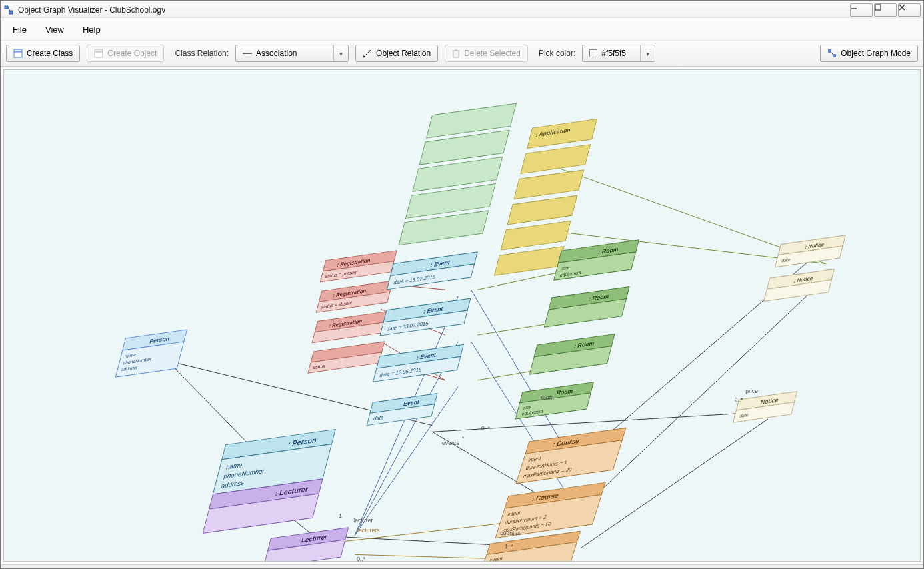 The image size is (924, 569). What do you see at coordinates (752, 391) in the screenshot?
I see `svg-text: price` at bounding box center [752, 391].